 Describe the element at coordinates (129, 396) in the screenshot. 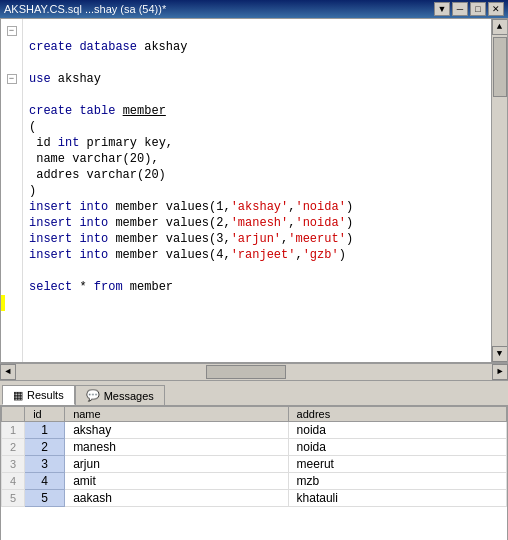

I see `messages-tab-label: Messages` at that location.